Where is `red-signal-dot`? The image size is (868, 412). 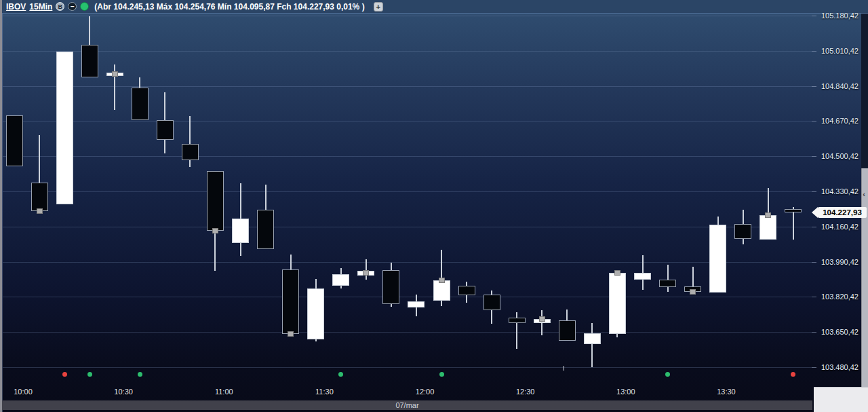
red-signal-dot is located at coordinates (65, 375).